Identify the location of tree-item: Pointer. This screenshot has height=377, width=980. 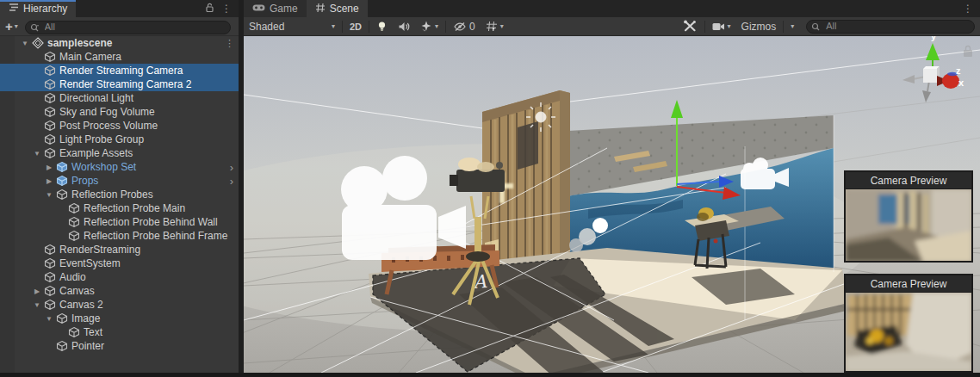
(119, 346).